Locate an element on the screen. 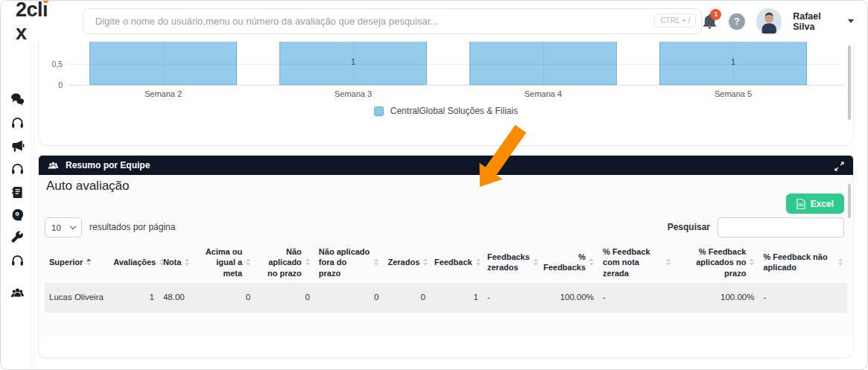 The image size is (868, 370). x-axis-line is located at coordinates (456, 85).